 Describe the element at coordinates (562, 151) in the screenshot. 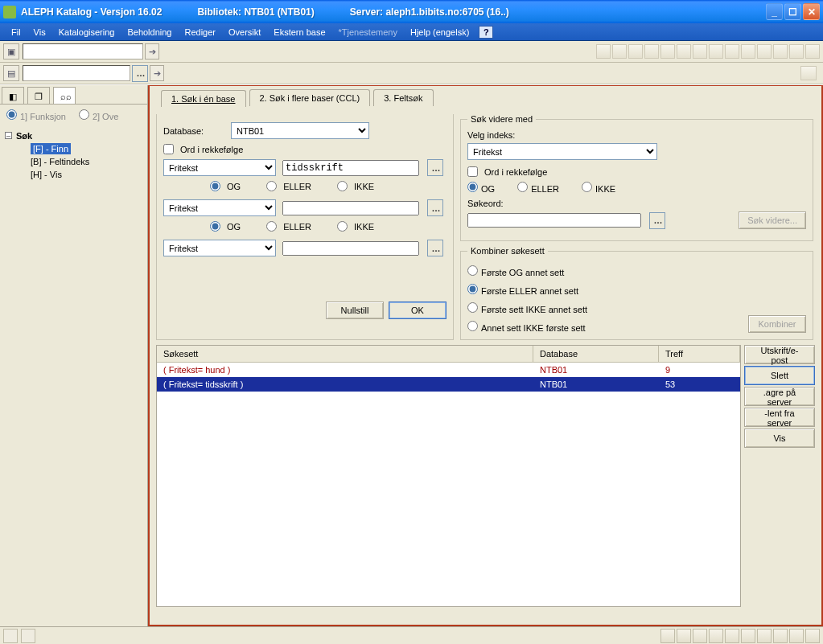

I see `velg-indeks-select: Fritekst` at that location.